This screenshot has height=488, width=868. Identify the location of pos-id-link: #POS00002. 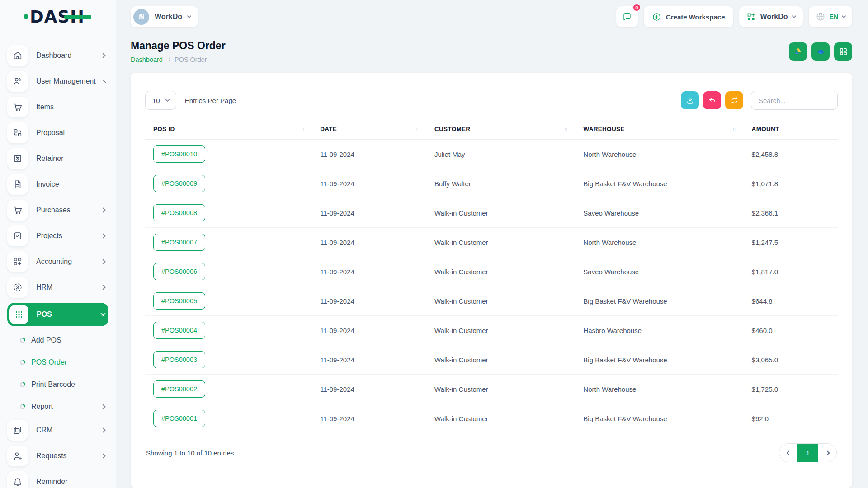
(179, 389).